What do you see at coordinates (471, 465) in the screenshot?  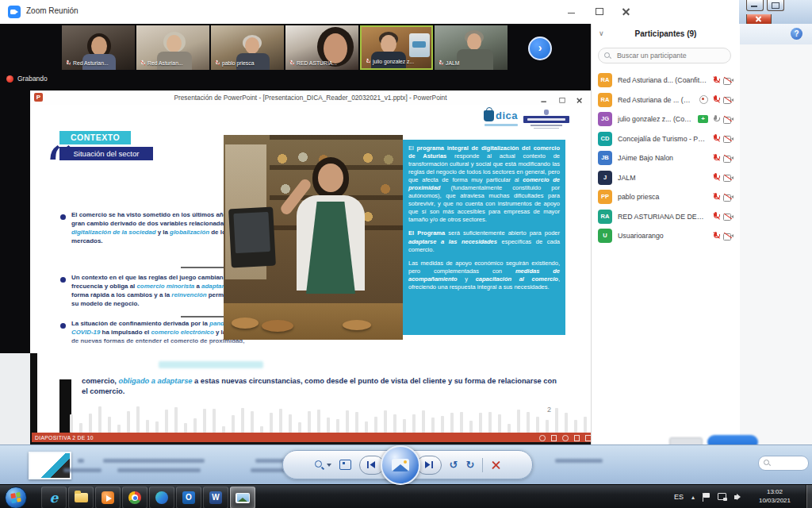 I see `rotate-cw-icon: ↻` at bounding box center [471, 465].